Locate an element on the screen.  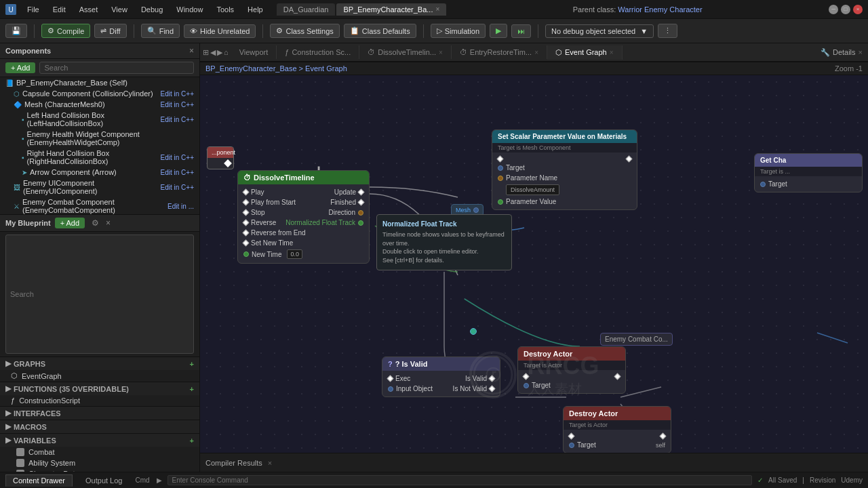
tree-item-arrow: ➤ Arrow Component (Arrow) Edit in C++ is located at coordinates (100, 172).